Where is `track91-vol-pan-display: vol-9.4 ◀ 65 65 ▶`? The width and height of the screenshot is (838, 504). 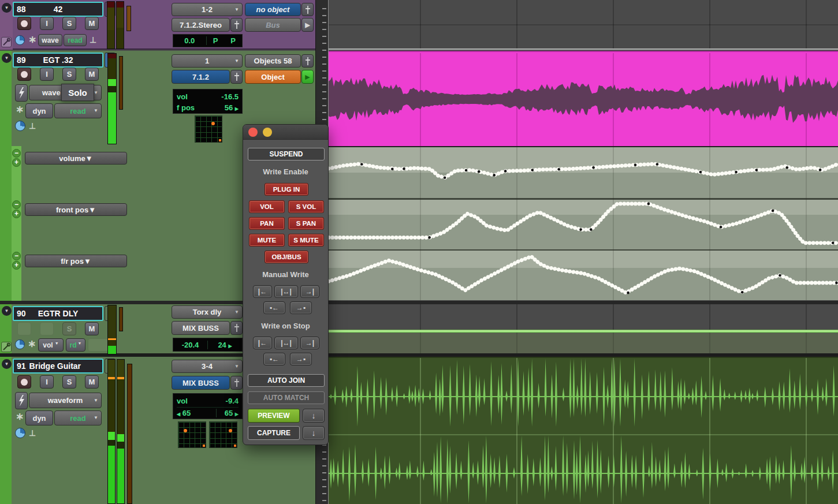
track91-vol-pan-display: vol-9.4 ◀ 65 65 ▶ is located at coordinates (208, 406).